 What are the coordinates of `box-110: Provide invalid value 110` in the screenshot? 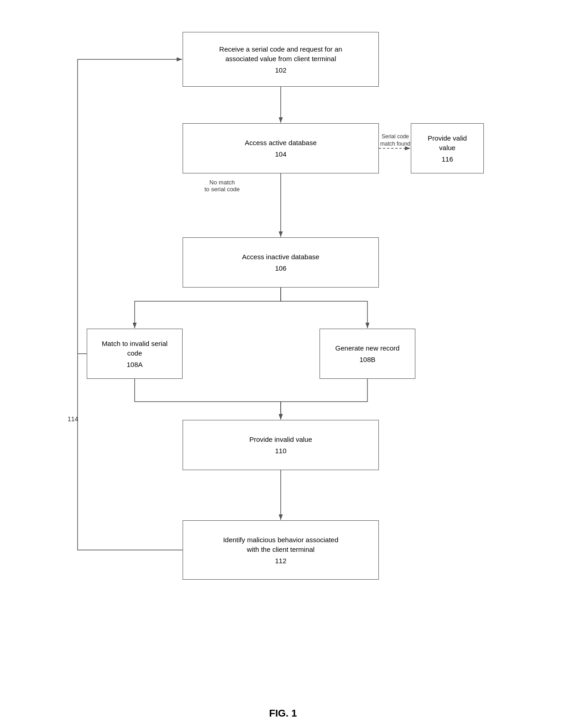 It's located at (281, 445).